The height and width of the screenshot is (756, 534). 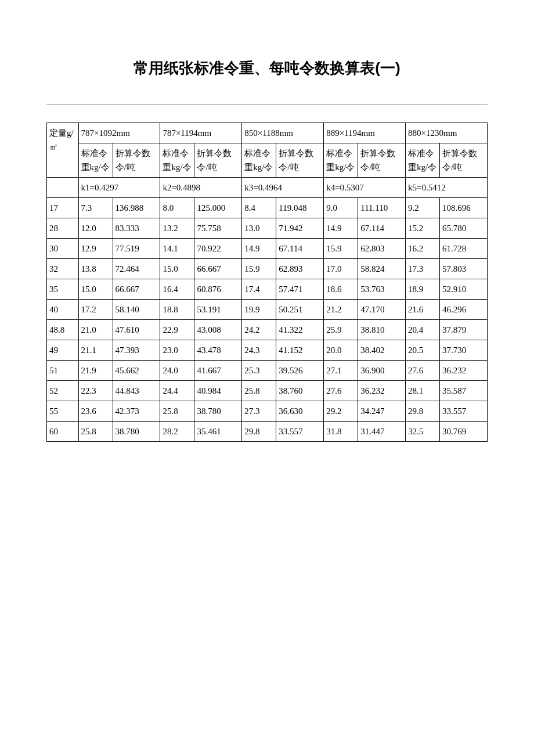 I want to click on cell-value: 57.803, so click(x=464, y=269).